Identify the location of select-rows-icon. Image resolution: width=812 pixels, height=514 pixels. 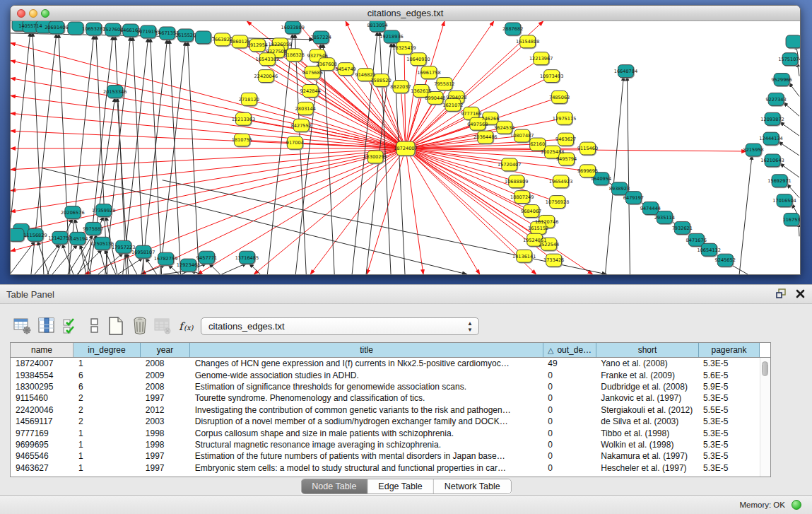
(71, 326).